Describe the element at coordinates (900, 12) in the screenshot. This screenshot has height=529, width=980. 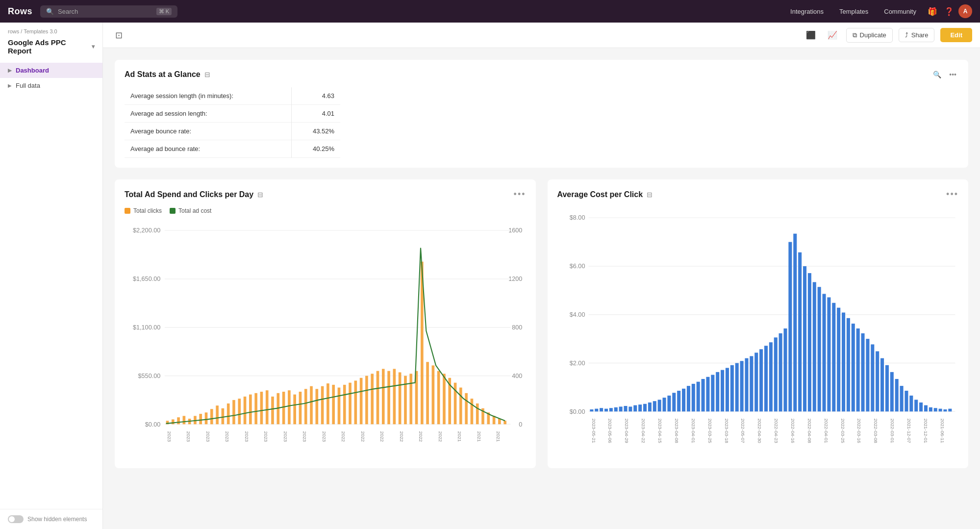
I see `community-link: Community` at that location.